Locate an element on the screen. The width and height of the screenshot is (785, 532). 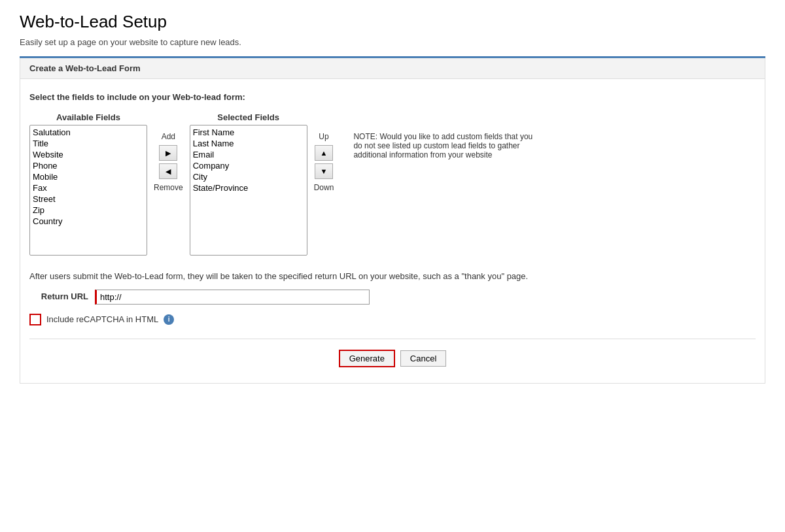
down-label: Down is located at coordinates (324, 188).